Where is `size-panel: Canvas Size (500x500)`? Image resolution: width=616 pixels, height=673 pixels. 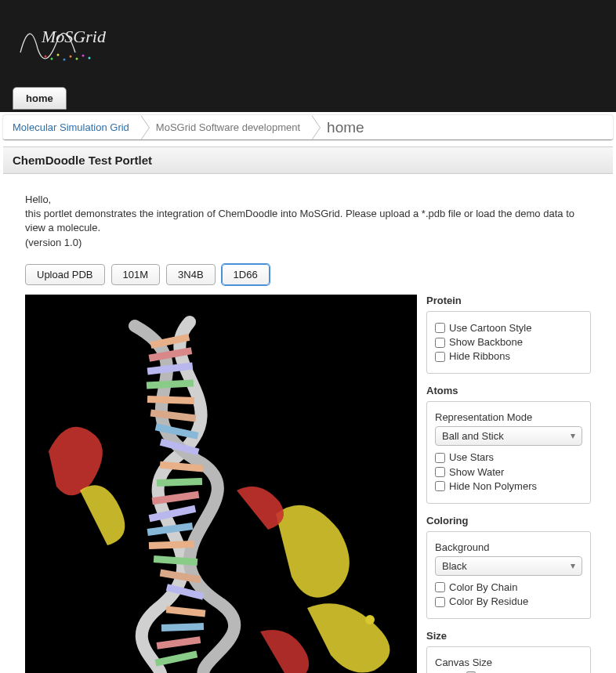 size-panel: Canvas Size (500x500) is located at coordinates (509, 660).